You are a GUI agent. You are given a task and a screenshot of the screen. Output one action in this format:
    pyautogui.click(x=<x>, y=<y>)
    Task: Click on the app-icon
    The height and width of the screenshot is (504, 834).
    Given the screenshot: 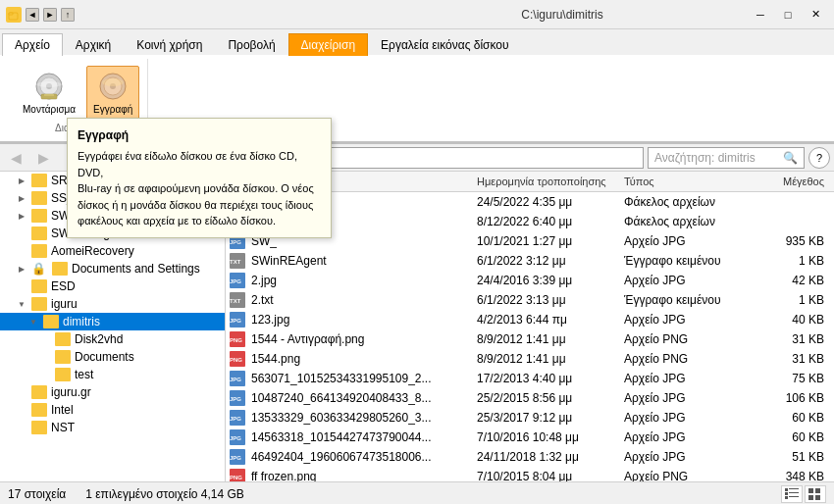 What is the action you would take?
    pyautogui.click(x=14, y=15)
    